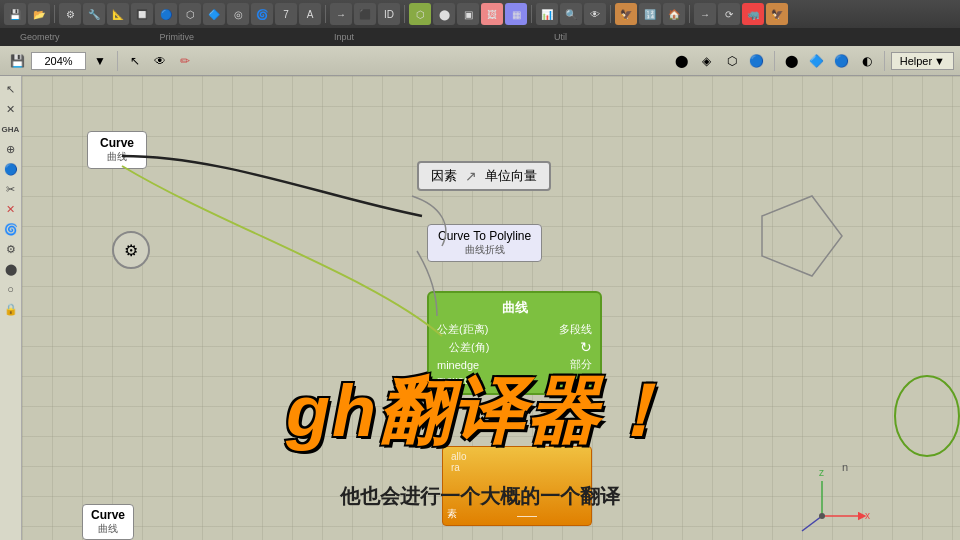 Image resolution: width=960 pixels, height=540 pixels. What do you see at coordinates (867, 61) in the screenshot?
I see `toolbar-right-8: ◐` at bounding box center [867, 61].